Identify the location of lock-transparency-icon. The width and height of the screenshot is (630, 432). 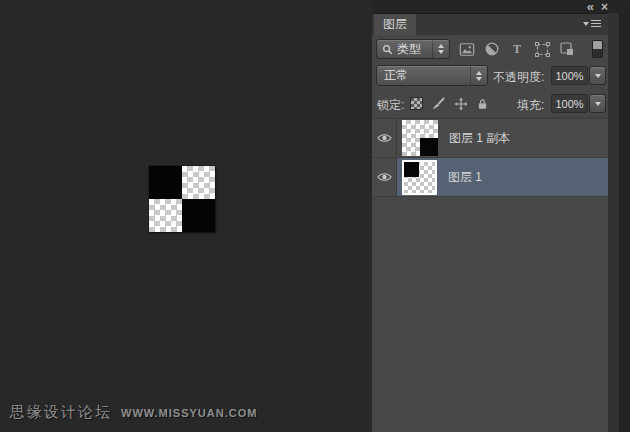
(416, 104).